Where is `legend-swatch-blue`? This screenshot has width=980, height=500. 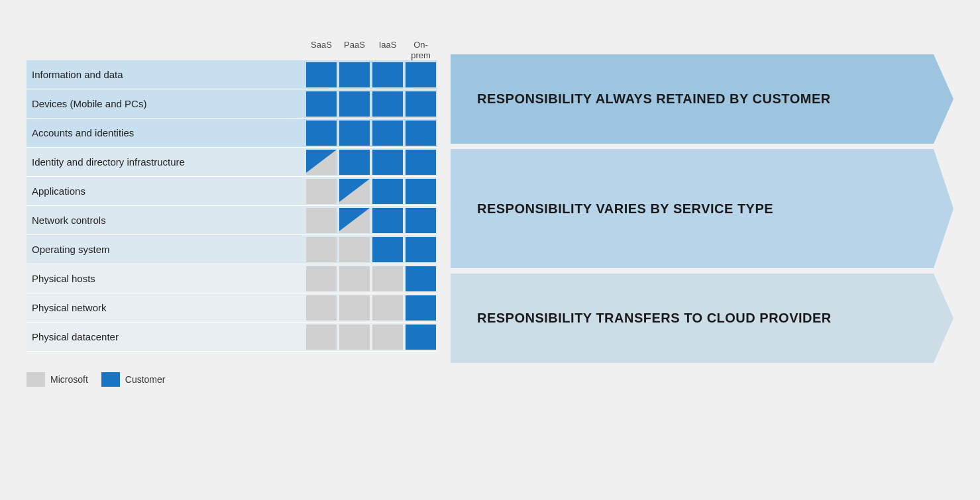 legend-swatch-blue is located at coordinates (111, 379).